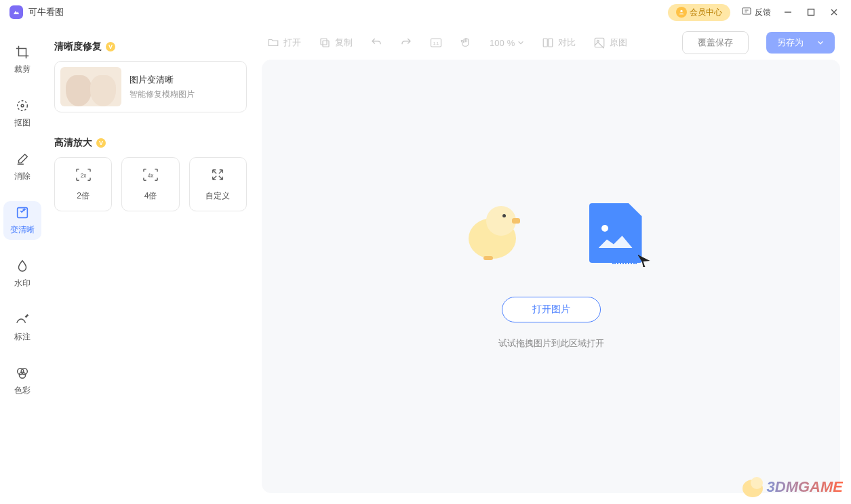  I want to click on image-file-icon, so click(616, 233).